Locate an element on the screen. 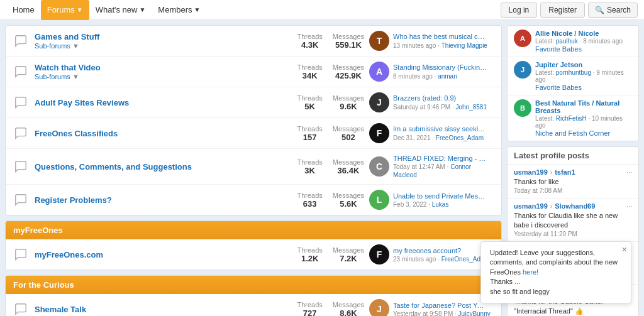 The image size is (644, 316). latest-text: Who has the best musical culture? 13 min… is located at coordinates (440, 40).